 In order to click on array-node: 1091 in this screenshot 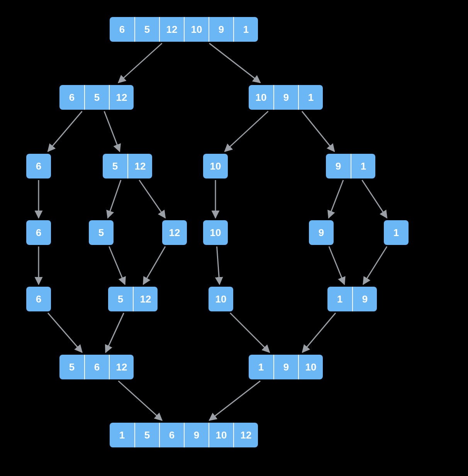, I will do `click(286, 97)`.